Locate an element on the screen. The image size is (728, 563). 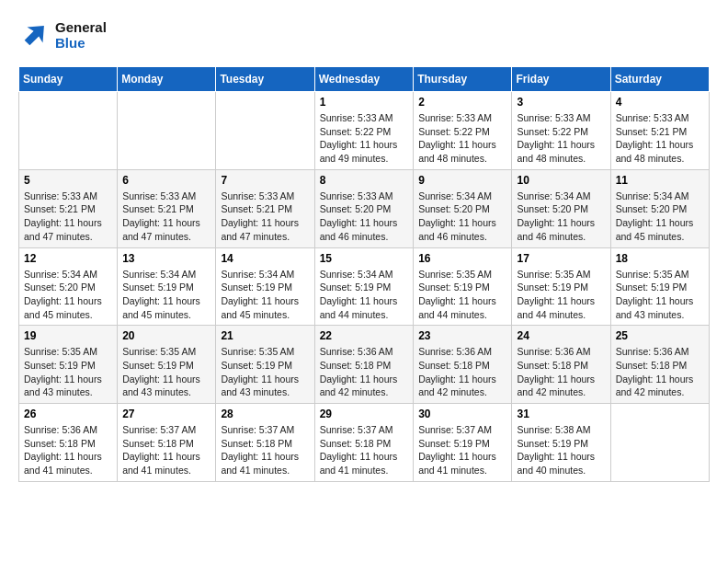
day-number: 27 is located at coordinates (166, 414).